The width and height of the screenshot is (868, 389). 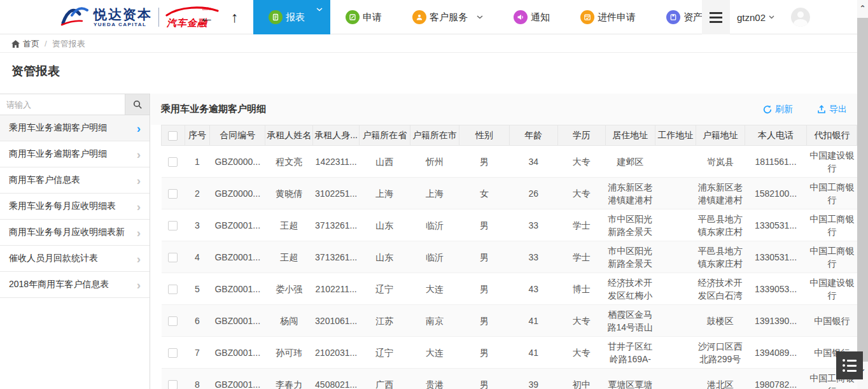 I want to click on export-button: 导出, so click(x=832, y=110).